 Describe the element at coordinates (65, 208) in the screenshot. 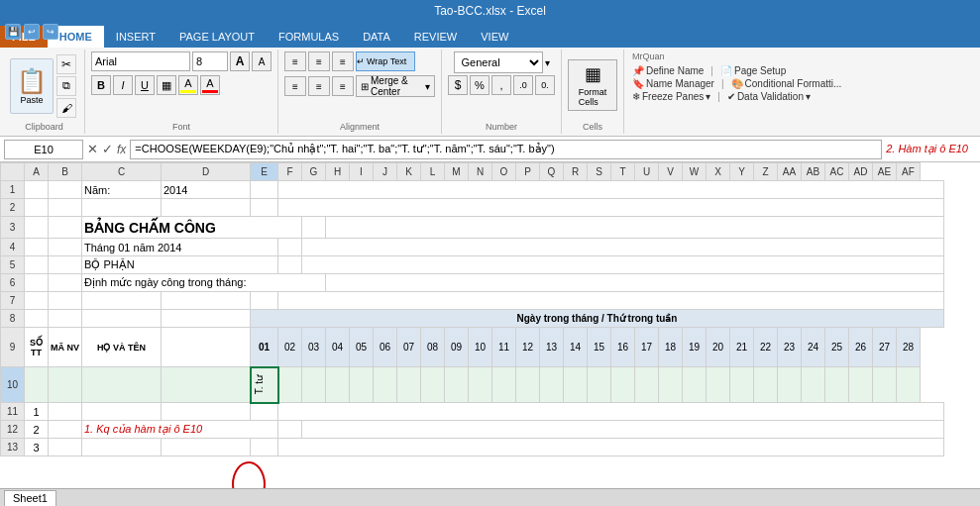

I see `cell-B2` at that location.